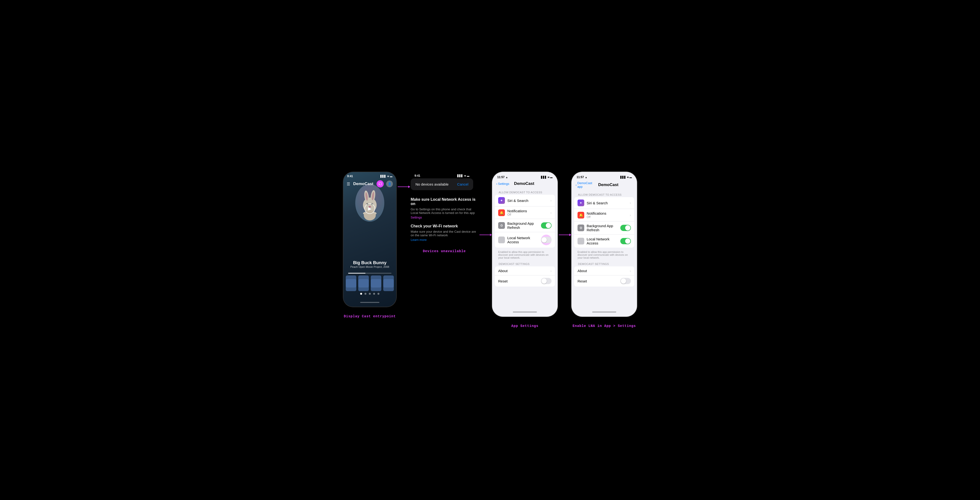 Image resolution: width=980 pixels, height=500 pixels. What do you see at coordinates (525, 281) in the screenshot?
I see `reset-row-3: Reset` at bounding box center [525, 281].